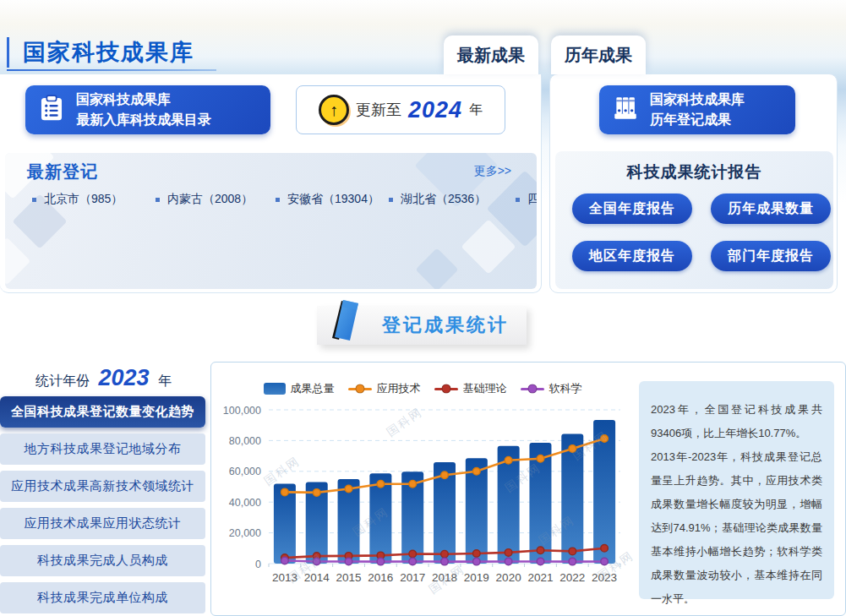  Describe the element at coordinates (422, 325) in the screenshot. I see `section-banner: 登记成果统计` at that location.